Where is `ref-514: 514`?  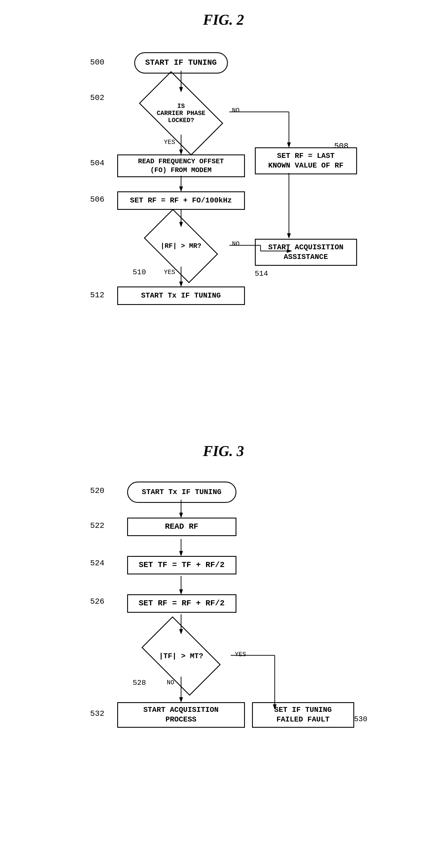
ref-514: 514 is located at coordinates (261, 274).